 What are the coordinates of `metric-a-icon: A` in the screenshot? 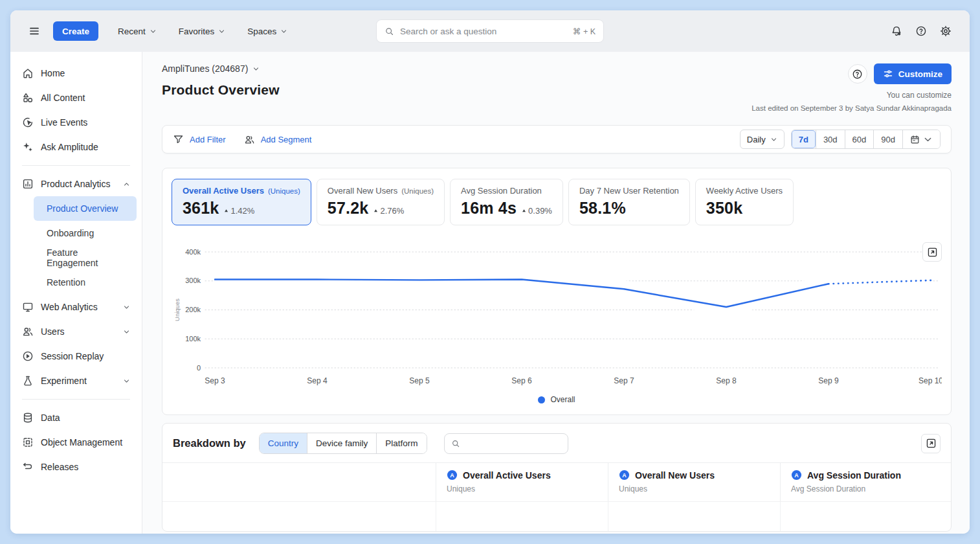 It's located at (452, 475).